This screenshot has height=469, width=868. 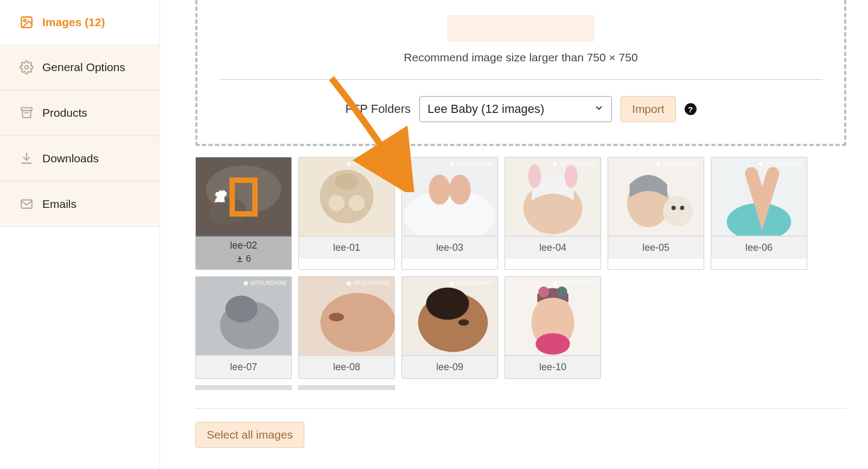 I want to click on sidebar-item-label: Products, so click(x=65, y=113).